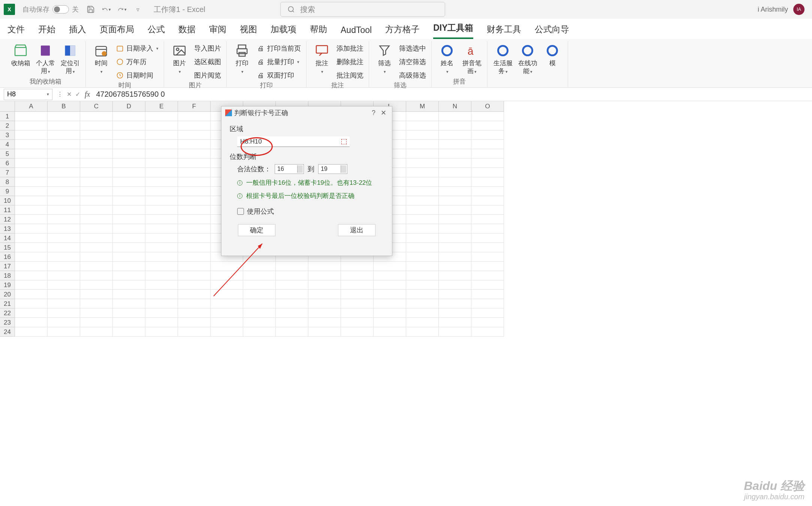  What do you see at coordinates (179, 58) in the screenshot?
I see `picture-button: 图片▾` at bounding box center [179, 58].